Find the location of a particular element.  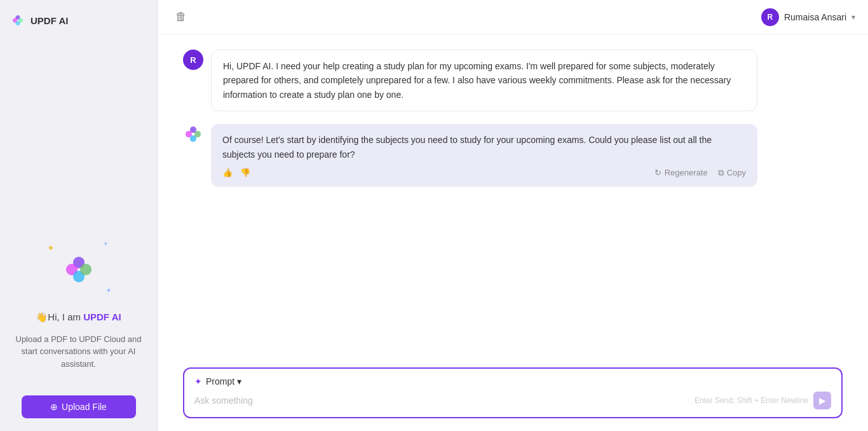

header-left: 🗑 is located at coordinates (181, 17).